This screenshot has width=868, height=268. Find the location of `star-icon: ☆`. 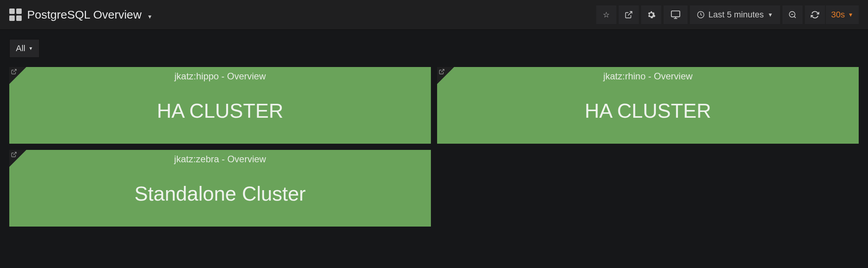

star-icon: ☆ is located at coordinates (606, 15).